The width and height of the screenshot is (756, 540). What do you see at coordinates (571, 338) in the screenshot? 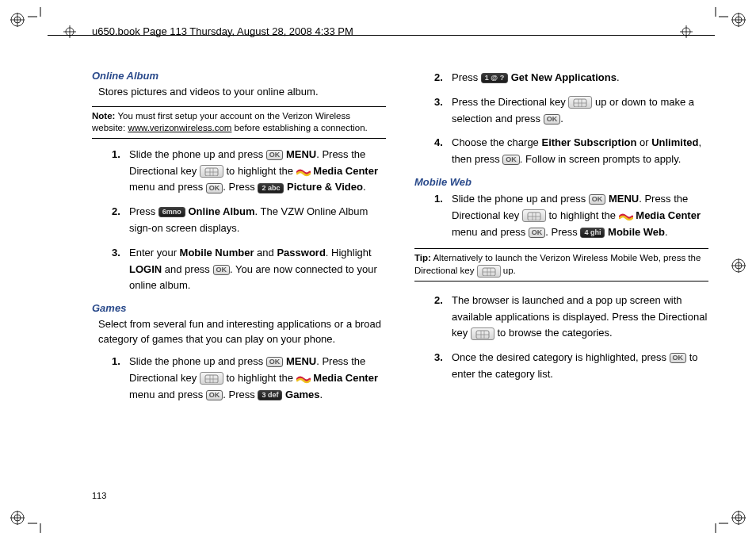
I see `mweb-steps-2: 2. The browser is launched and a pop up …` at bounding box center [571, 338].